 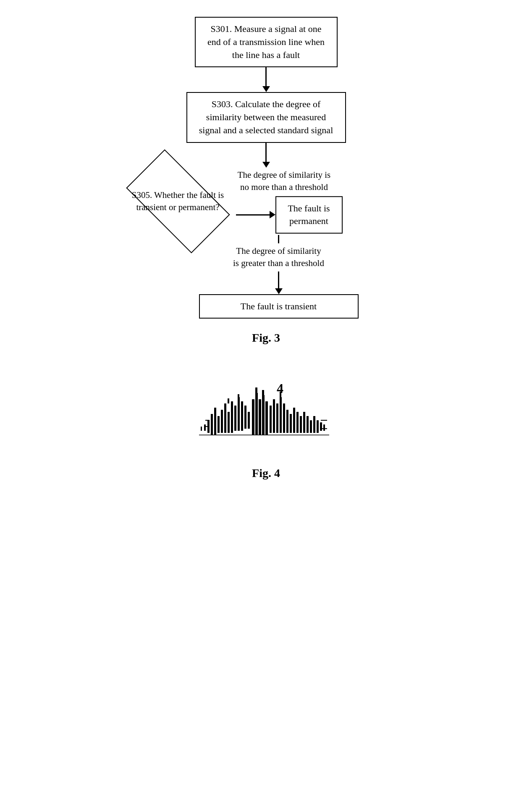 What do you see at coordinates (284, 182) in the screenshot?
I see `right-branch-label: The degree of similarity is no more than…` at bounding box center [284, 182].